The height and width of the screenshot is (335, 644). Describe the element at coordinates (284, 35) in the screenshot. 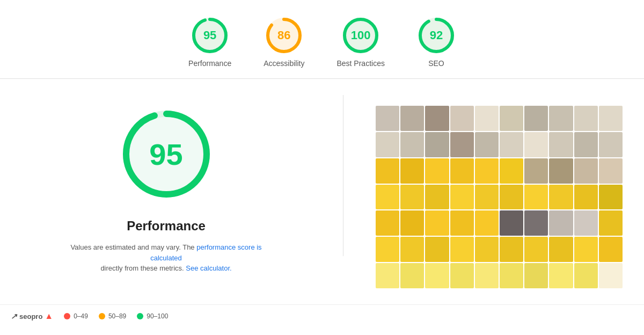

I see `score-value-accessibility: 86` at that location.